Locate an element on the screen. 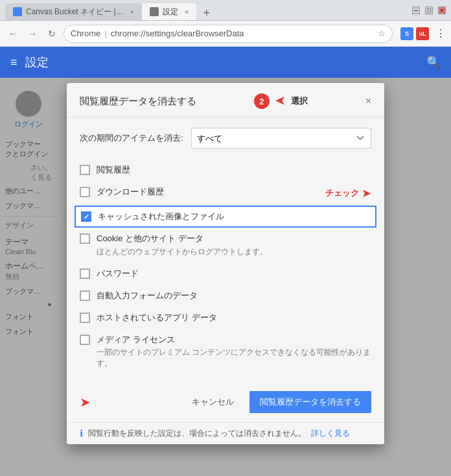 The height and width of the screenshot is (476, 451). checkbox-media is located at coordinates (85, 340).